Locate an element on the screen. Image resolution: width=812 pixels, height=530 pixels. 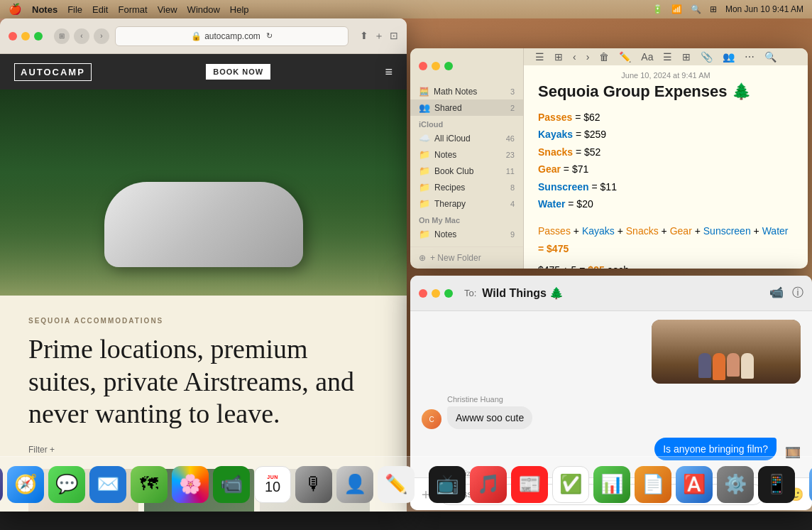
allicloud-item: ☁️ All iCloud 46 is located at coordinates (467, 138).